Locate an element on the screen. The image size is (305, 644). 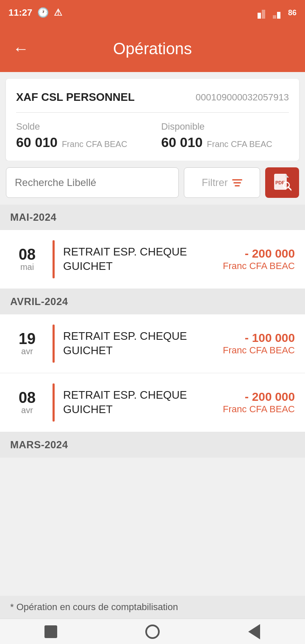
disponible-item: Disponible 60 010 Franc CFA BEAC is located at coordinates (216, 136).